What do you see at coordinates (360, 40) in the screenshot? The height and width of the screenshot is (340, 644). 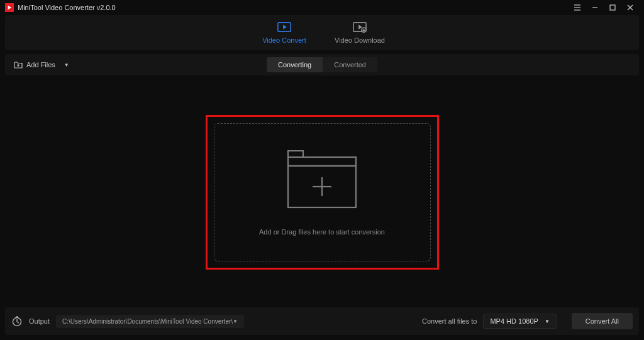 I see `tab-video-download-label: Video Download` at bounding box center [360, 40].